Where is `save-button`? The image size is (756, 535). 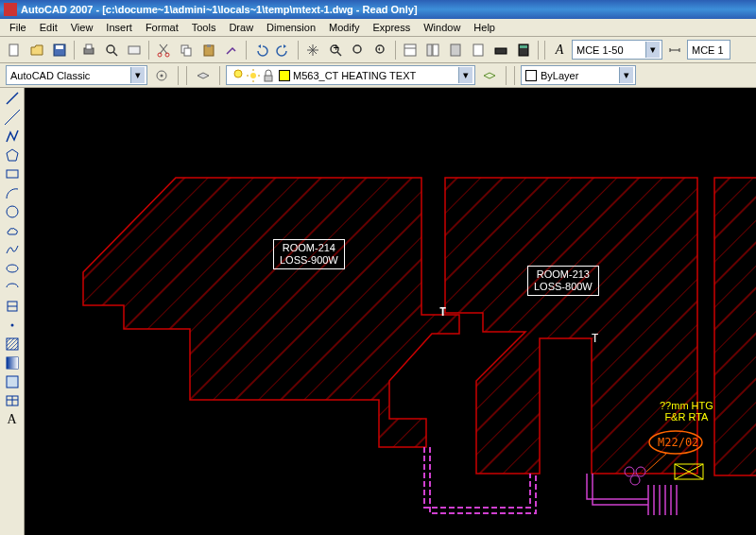 save-button is located at coordinates (60, 50).